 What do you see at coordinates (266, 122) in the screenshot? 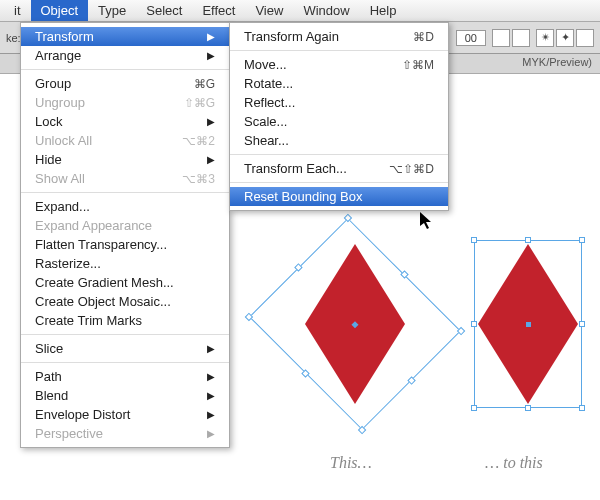
I see `menu-label: Scale...` at bounding box center [266, 122].